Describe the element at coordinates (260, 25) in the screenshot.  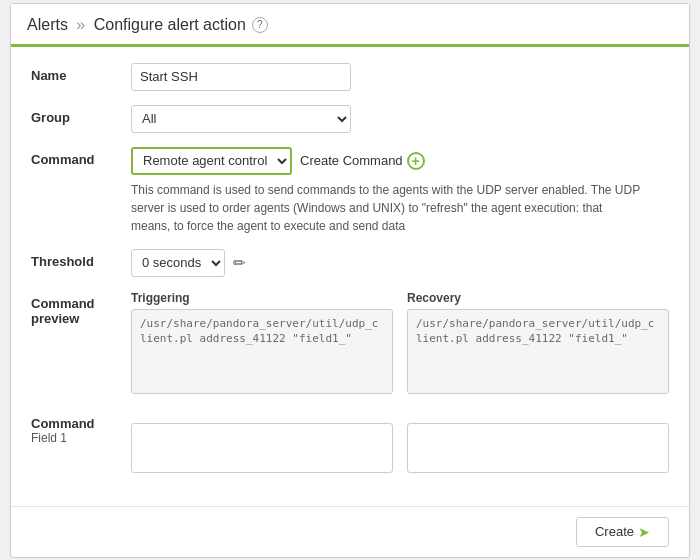
I see `help-icon: ?` at that location.